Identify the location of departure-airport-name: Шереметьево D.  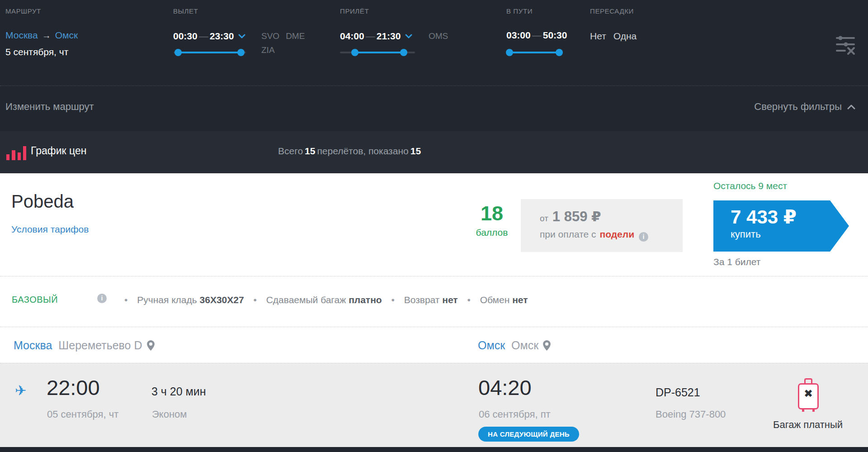
(100, 345).